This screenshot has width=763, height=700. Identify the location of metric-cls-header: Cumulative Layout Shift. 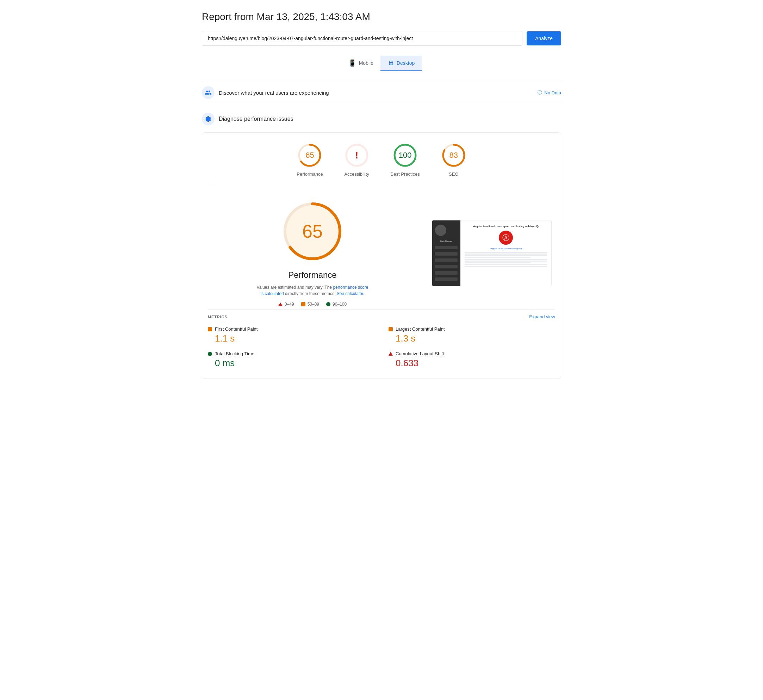
(472, 354).